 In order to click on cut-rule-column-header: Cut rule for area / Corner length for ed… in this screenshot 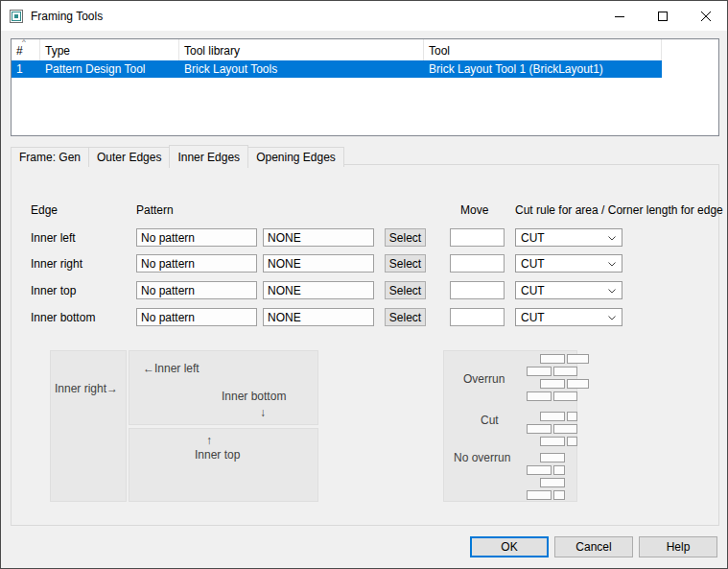, I will do `click(620, 210)`.